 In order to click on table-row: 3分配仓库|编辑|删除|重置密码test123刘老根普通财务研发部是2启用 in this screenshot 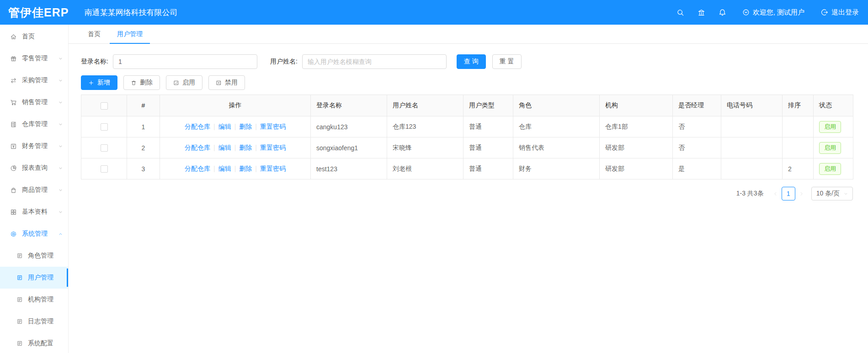, I will do `click(467, 169)`.